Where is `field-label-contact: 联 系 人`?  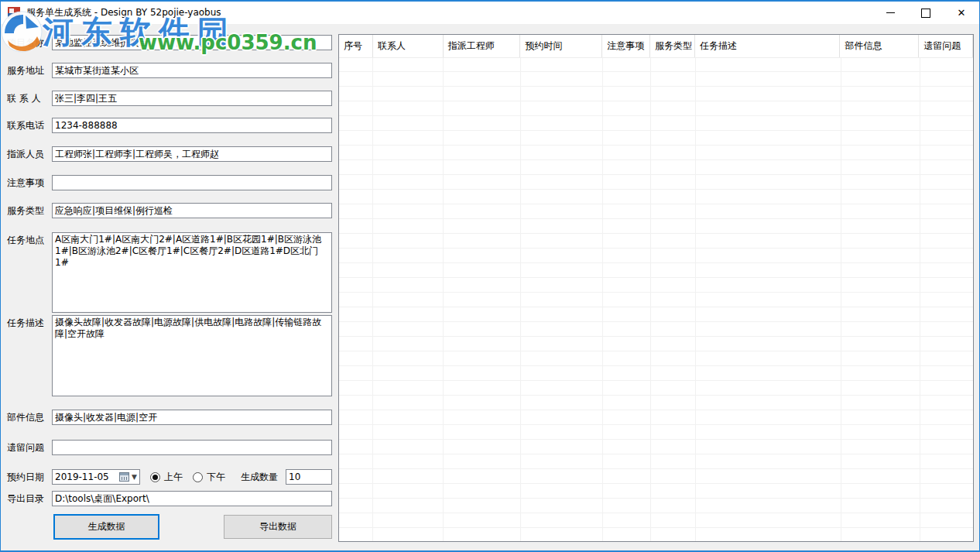 field-label-contact: 联 系 人 is located at coordinates (29, 98).